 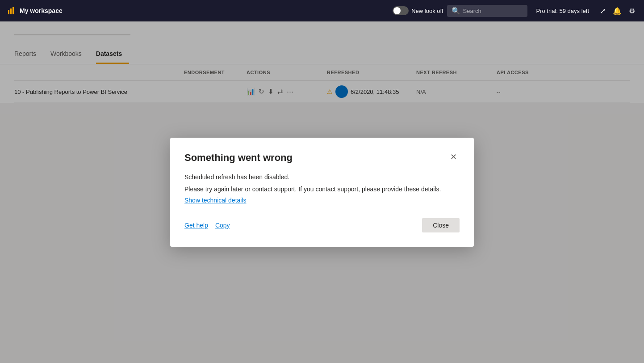 I want to click on workspace-logo: My workspace, so click(x=35, y=11).